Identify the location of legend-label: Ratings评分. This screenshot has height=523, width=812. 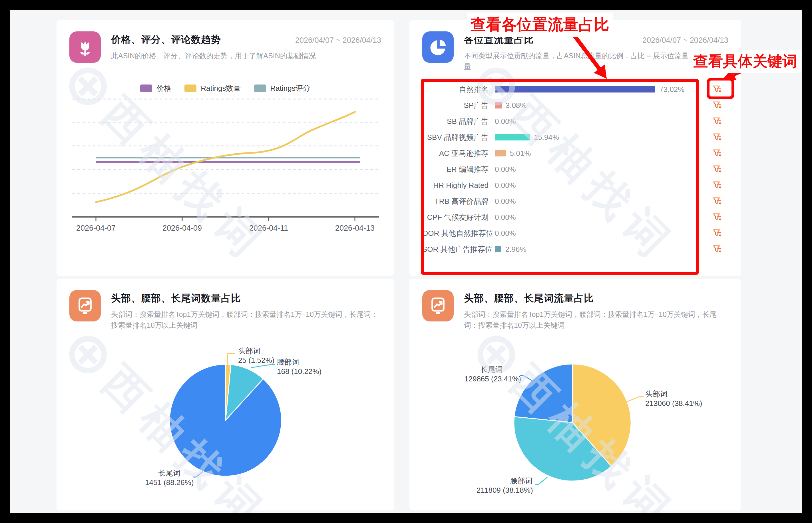
(290, 88).